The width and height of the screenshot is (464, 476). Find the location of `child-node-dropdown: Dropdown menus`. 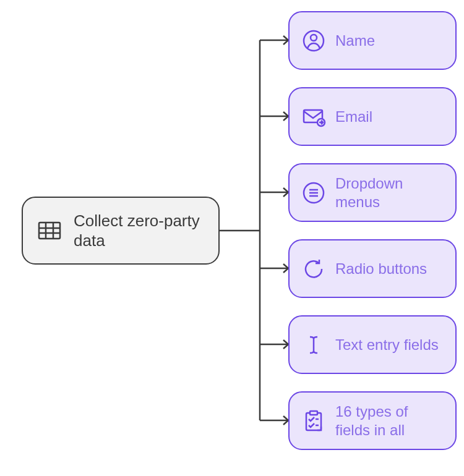

child-node-dropdown: Dropdown menus is located at coordinates (372, 193).